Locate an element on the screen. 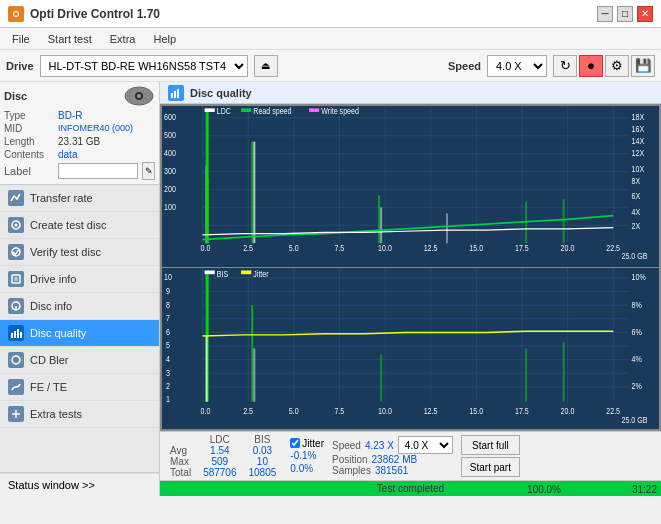 The height and width of the screenshot is (524, 661). settings-button1: ● is located at coordinates (591, 66).